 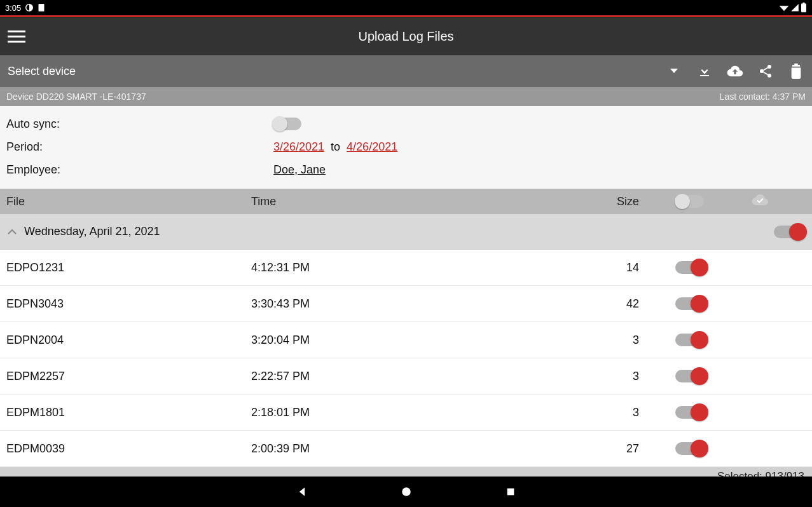 I want to click on select-device-bar: Select device, so click(x=406, y=71).